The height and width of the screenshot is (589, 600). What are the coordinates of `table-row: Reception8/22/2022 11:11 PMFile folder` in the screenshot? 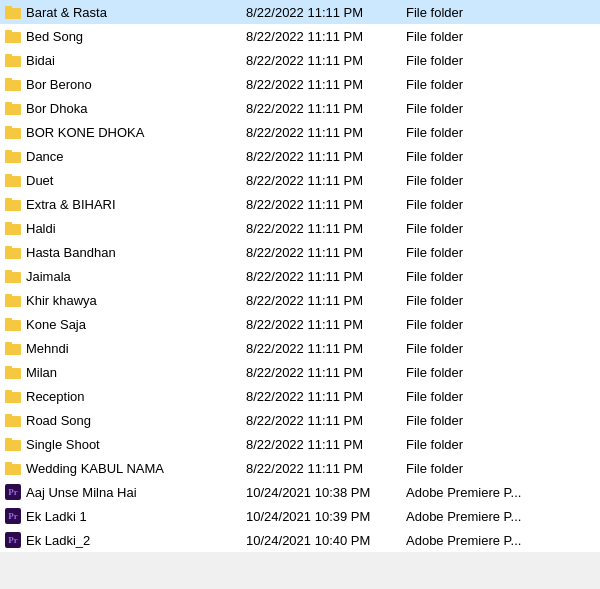 It's located at (300, 396).